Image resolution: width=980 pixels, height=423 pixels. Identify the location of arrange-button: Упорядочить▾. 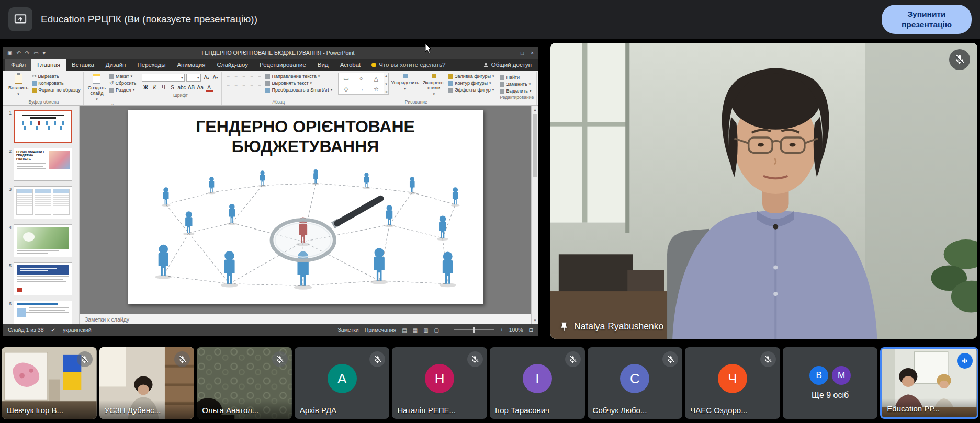
(405, 83).